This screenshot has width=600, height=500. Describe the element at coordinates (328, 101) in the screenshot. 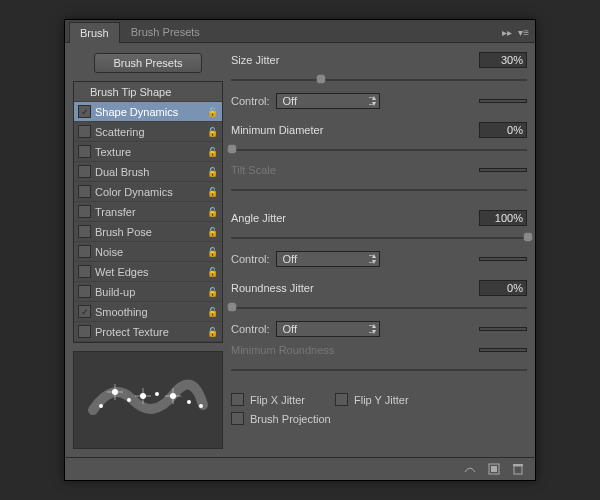

I see `size-control-select: Off▴▾` at that location.